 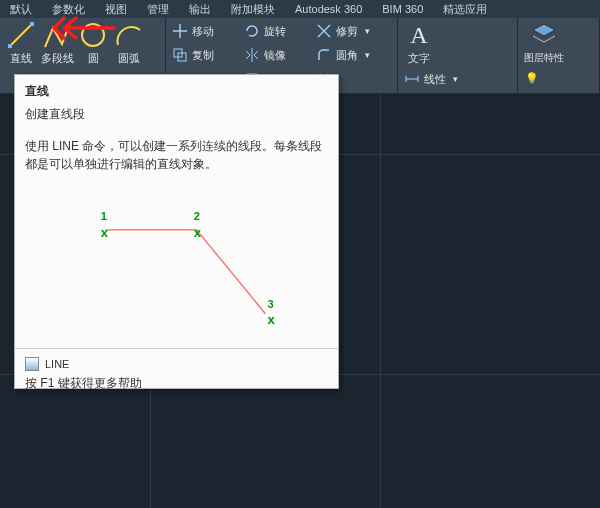 What do you see at coordinates (559, 56) in the screenshot?
I see `panel-layers: 图层特性 💡` at bounding box center [559, 56].